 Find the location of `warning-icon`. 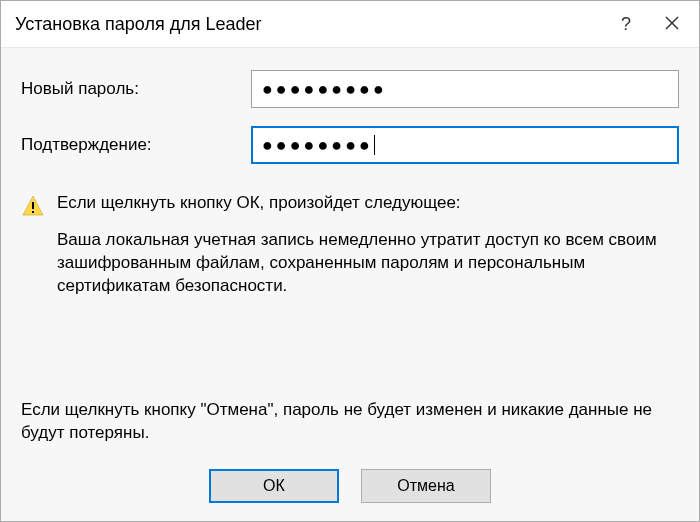

warning-icon is located at coordinates (33, 208).